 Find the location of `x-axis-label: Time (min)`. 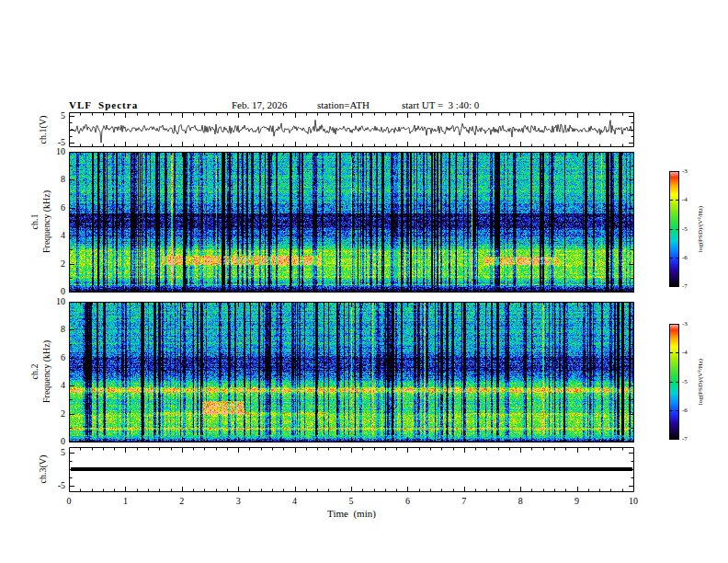

x-axis-label: Time (min) is located at coordinates (351, 513).